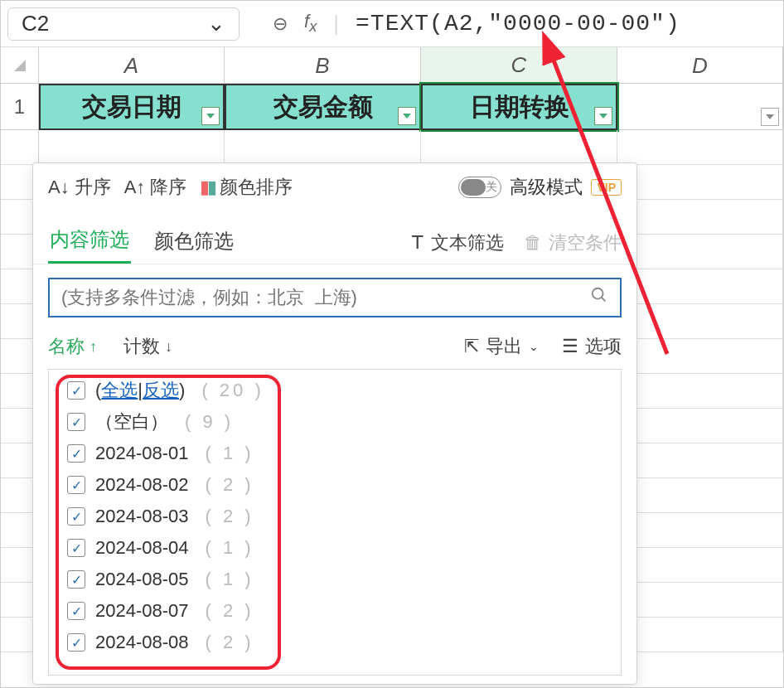 Image resolution: width=784 pixels, height=688 pixels. I want to click on text-filter-button: 𝖳 文本筛选, so click(457, 243).